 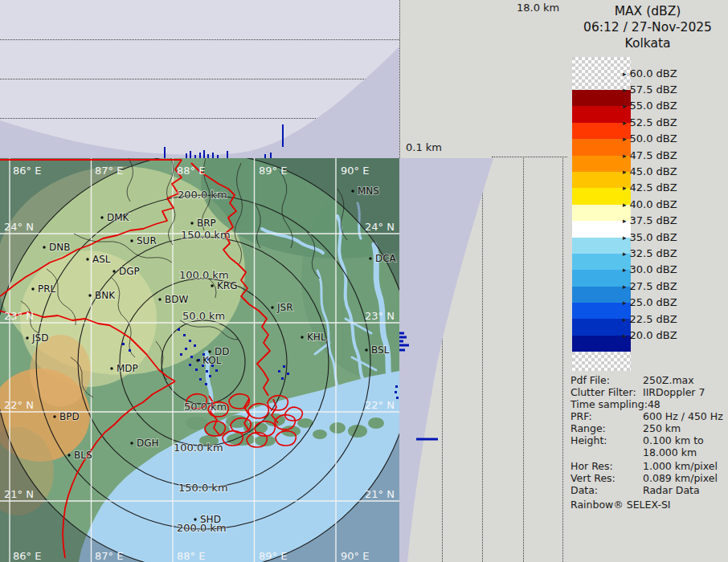 I want to click on metadata-row: Hor Res:1.000 km/pixel, so click(x=649, y=466).